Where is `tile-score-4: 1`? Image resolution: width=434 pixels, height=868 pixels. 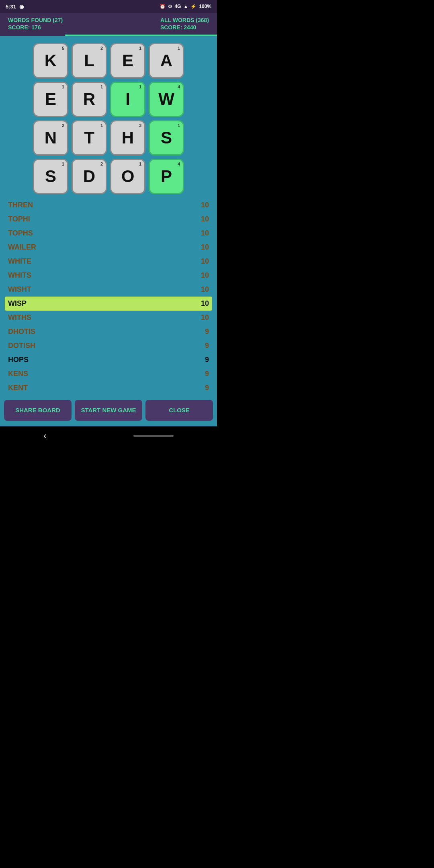 tile-score-4: 1 is located at coordinates (63, 87).